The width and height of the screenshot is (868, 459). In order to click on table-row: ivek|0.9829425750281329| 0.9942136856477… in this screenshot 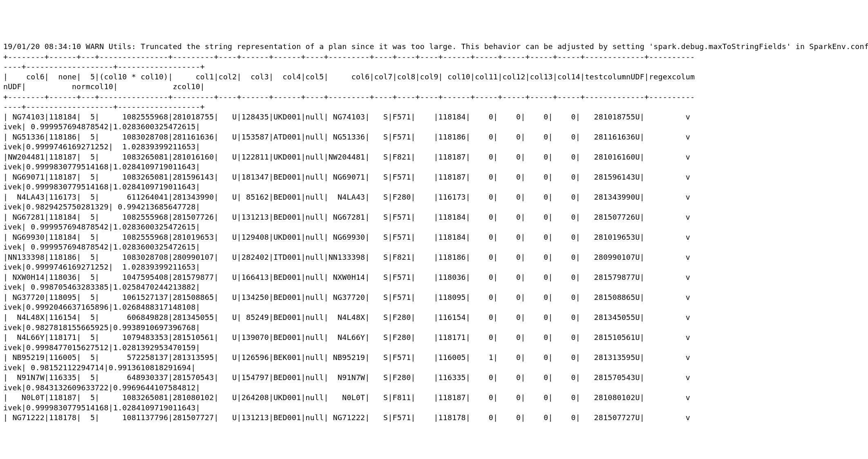, I will do `click(102, 207)`.